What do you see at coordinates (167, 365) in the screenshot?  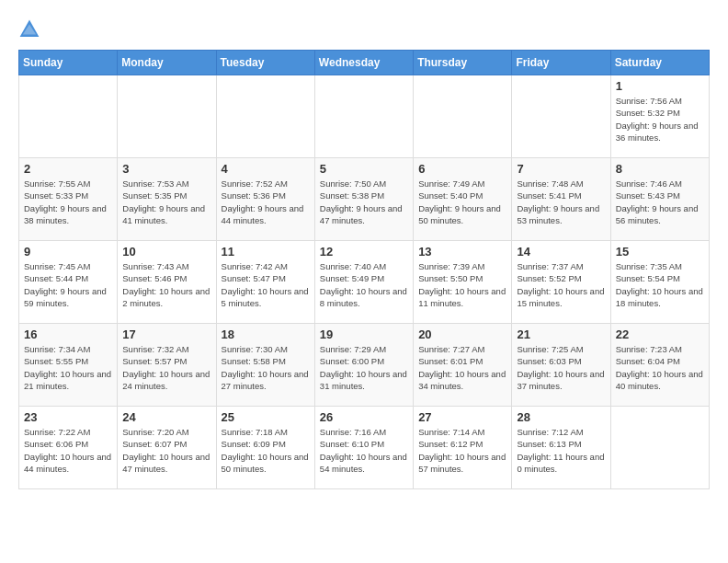 I see `calendar-day-cell: 17Sunrise: 7:32 AM Sunset: 5:57 PM Dayli…` at bounding box center [167, 365].